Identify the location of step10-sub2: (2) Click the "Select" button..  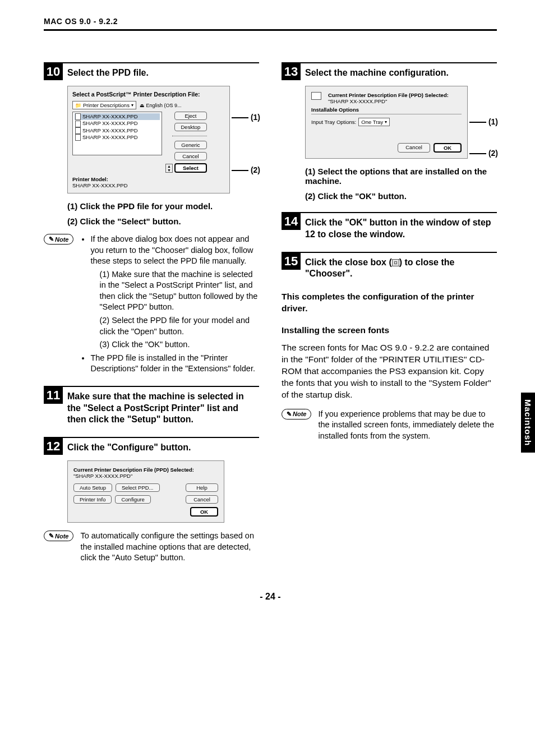
(163, 221).